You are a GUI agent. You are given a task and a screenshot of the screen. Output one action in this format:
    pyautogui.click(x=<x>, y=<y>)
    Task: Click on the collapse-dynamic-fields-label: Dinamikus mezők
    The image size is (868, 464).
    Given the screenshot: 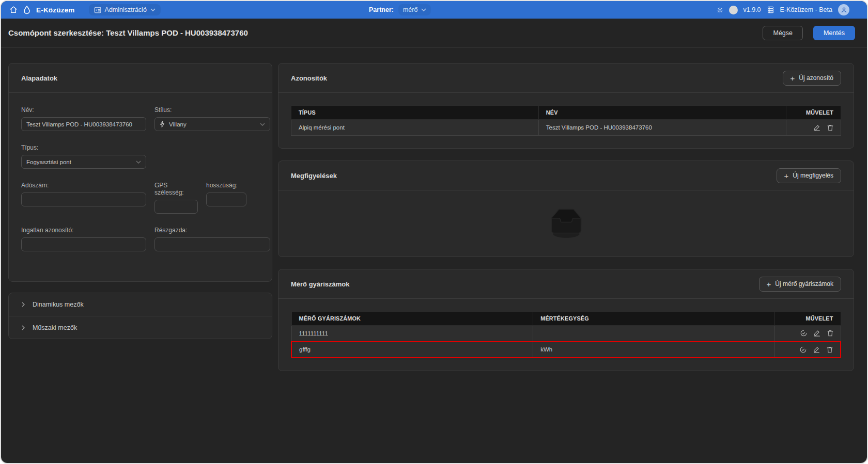 What is the action you would take?
    pyautogui.click(x=58, y=305)
    